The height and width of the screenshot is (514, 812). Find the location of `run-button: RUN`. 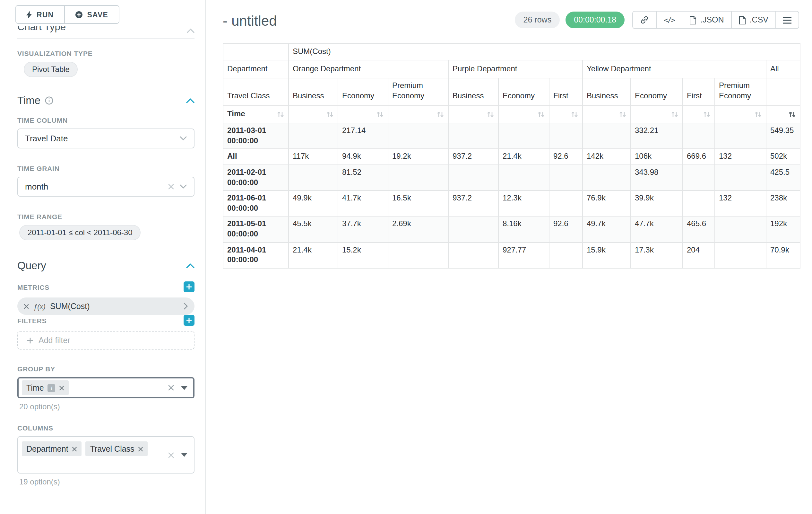

run-button: RUN is located at coordinates (40, 15).